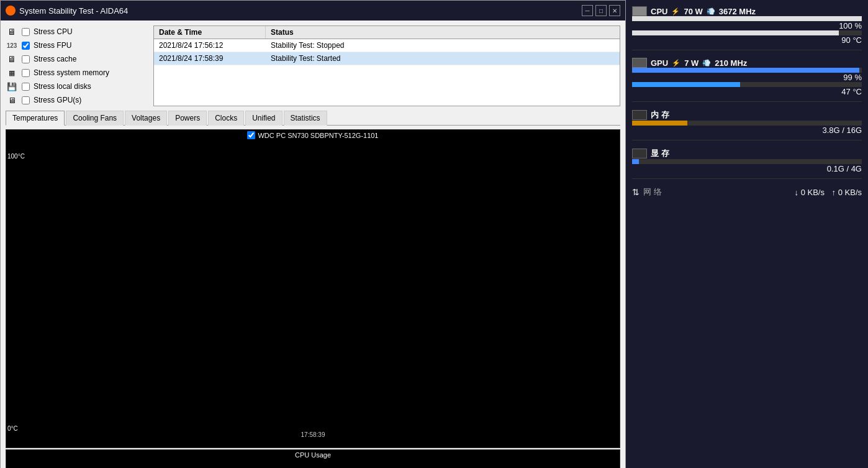 This screenshot has width=868, height=468. I want to click on tabs-section: Temperatures Cooling Fans Voltages Power…, so click(313, 118).